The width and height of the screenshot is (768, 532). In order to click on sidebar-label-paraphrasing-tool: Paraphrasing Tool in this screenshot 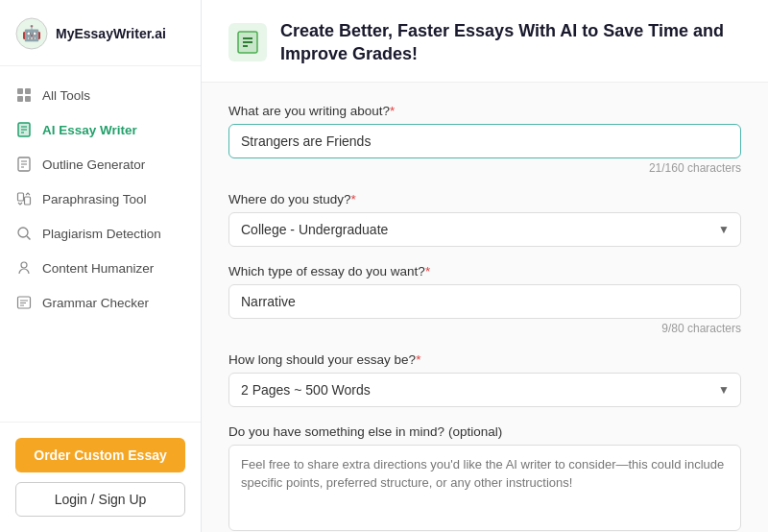, I will do `click(94, 200)`.